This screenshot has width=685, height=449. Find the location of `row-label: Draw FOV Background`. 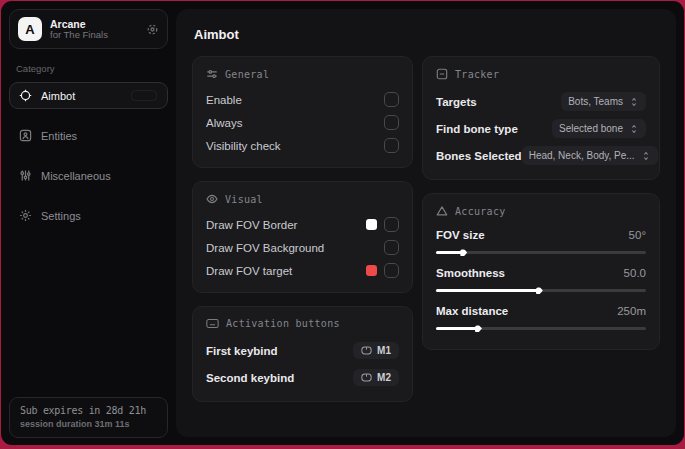

row-label: Draw FOV Background is located at coordinates (265, 248).